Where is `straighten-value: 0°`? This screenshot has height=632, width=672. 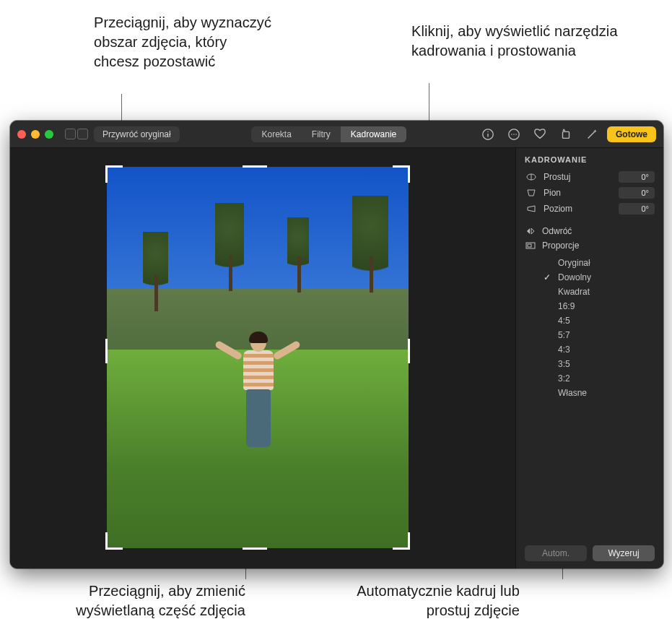
straighten-value: 0° is located at coordinates (637, 177).